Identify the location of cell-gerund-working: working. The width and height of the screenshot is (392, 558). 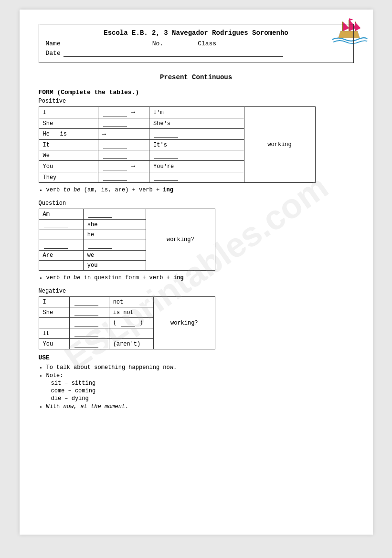
(280, 145).